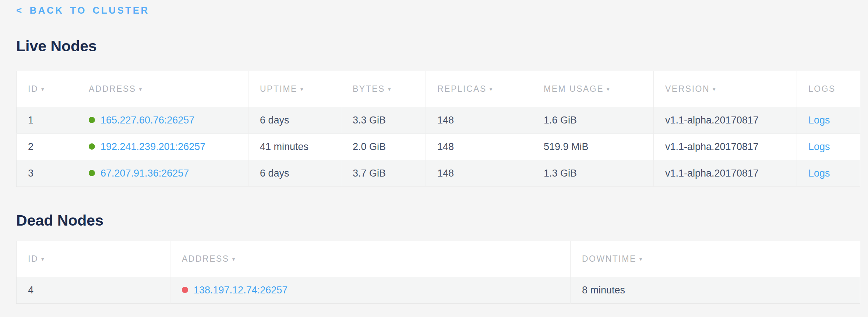 The width and height of the screenshot is (868, 317). What do you see at coordinates (147, 120) in the screenshot?
I see `node-address-link: 165.227.60.76:26257` at bounding box center [147, 120].